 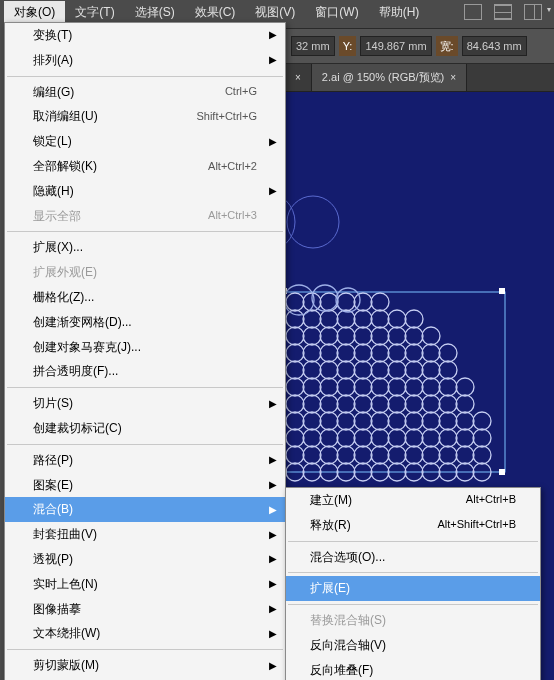 What do you see at coordinates (145, 486) in the screenshot?
I see `menu-item: 图案(E)▶` at bounding box center [145, 486].